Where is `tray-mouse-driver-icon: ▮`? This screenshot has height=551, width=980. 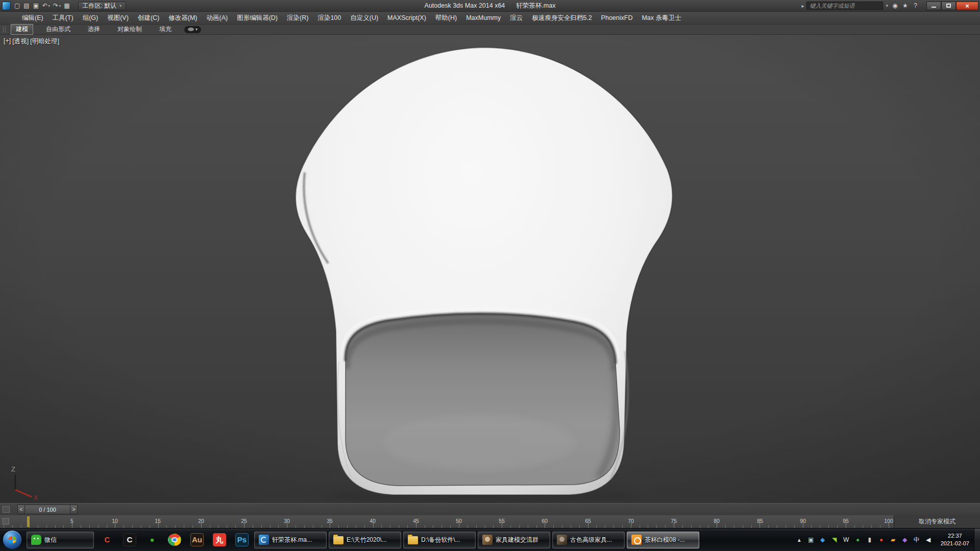
tray-mouse-driver-icon: ▮ is located at coordinates (870, 540).